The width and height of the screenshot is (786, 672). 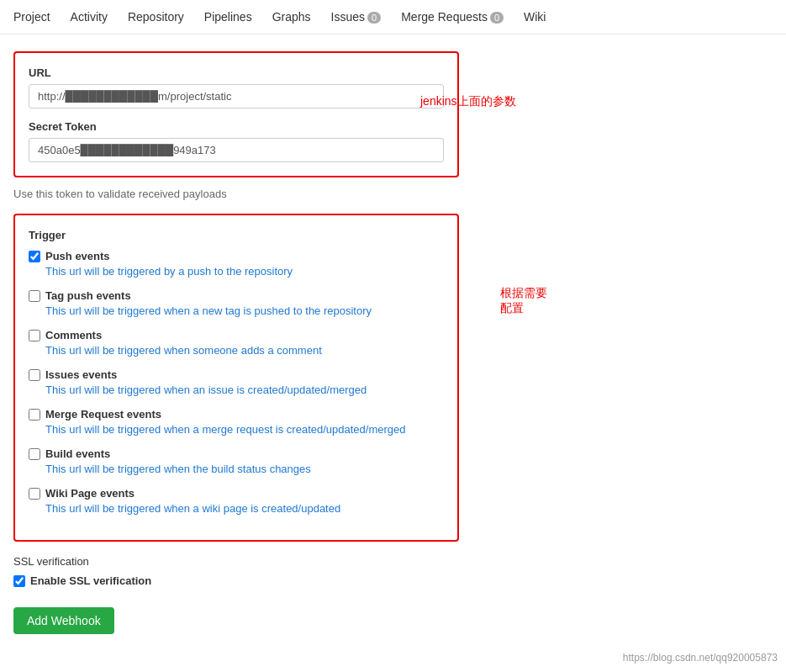 I want to click on trigger-label: Trigger, so click(x=236, y=235).